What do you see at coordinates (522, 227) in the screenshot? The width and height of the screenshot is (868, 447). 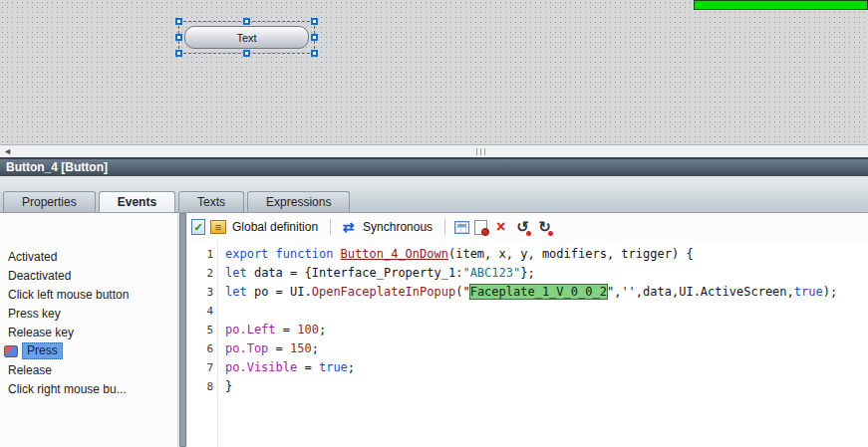 I see `undo-icon: ↺` at bounding box center [522, 227].